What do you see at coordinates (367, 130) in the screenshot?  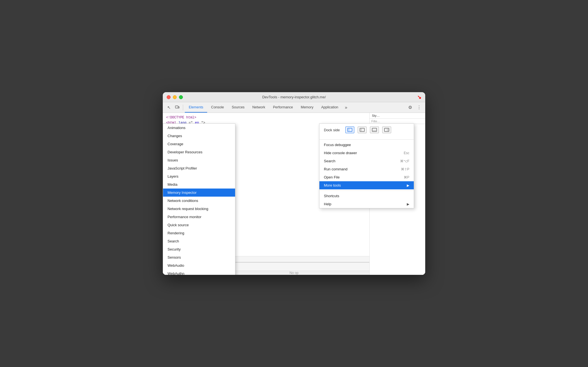 I see `dock-side-row: Dock side` at bounding box center [367, 130].